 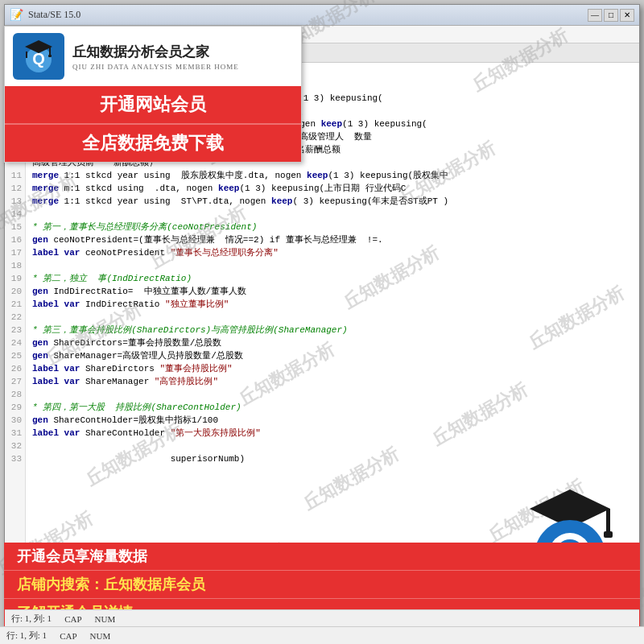 What do you see at coordinates (14, 343) in the screenshot?
I see `line-num: 24` at bounding box center [14, 343].